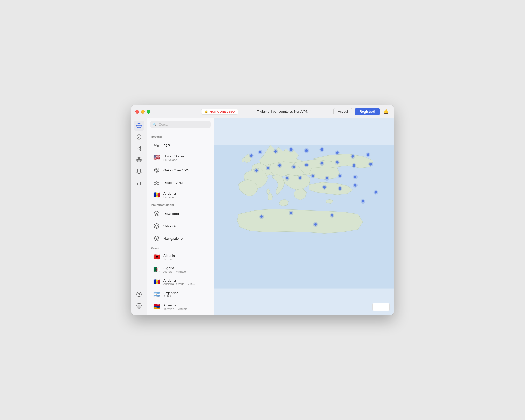 Image resolution: width=525 pixels, height=420 pixels. What do you see at coordinates (139, 294) in the screenshot?
I see `nav-icon-help` at bounding box center [139, 294].